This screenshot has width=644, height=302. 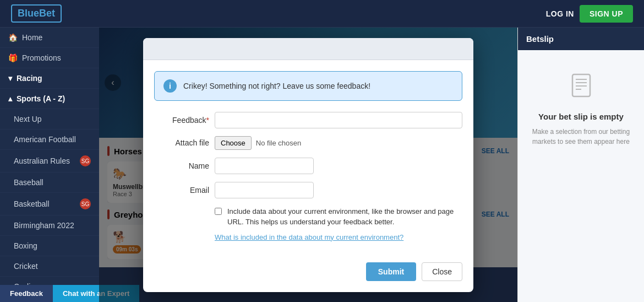 I want to click on sidebar-item-birmingham: Birmingham 2022, so click(x=50, y=226).